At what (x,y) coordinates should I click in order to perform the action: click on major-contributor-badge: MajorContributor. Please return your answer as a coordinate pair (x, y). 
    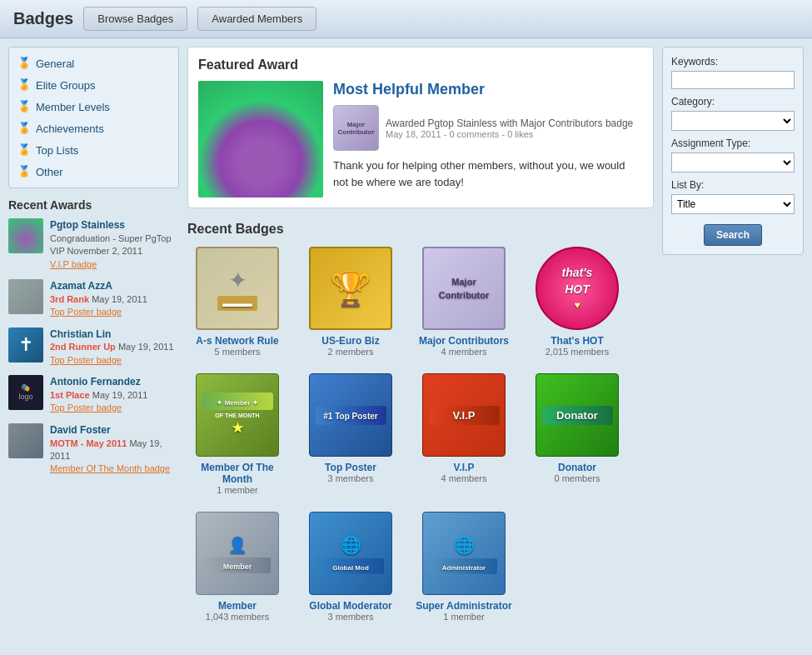
    Looking at the image, I should click on (356, 128).